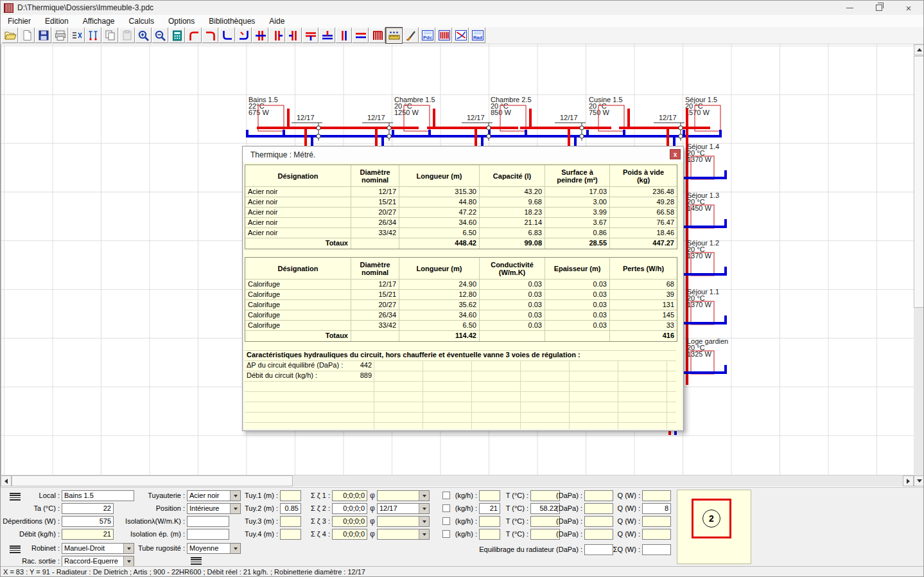 The width and height of the screenshot is (924, 577). Describe the element at coordinates (461, 233) in the screenshot. I see `table-row: Acier noir33/426.506.830.8618.46` at that location.